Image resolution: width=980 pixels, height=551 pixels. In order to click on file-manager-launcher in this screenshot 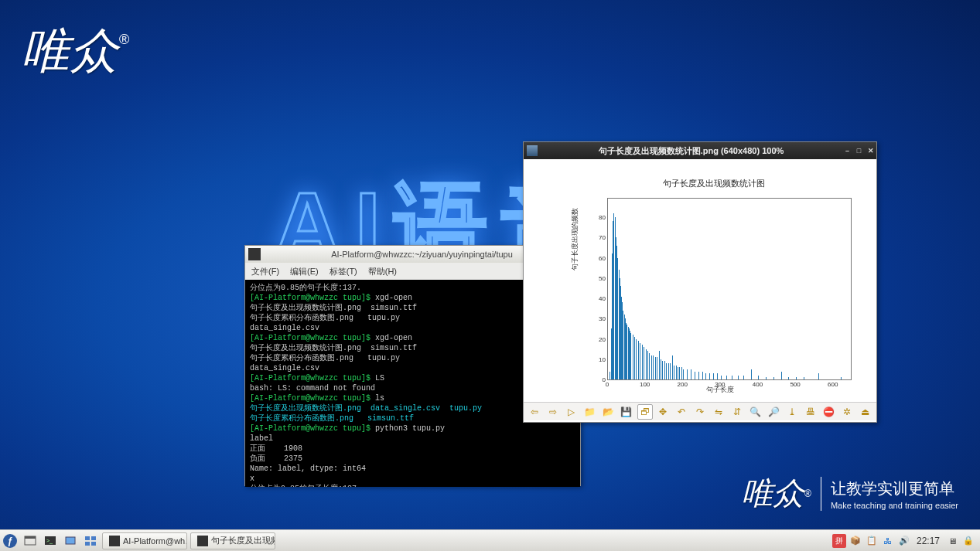, I will do `click(30, 541)`.